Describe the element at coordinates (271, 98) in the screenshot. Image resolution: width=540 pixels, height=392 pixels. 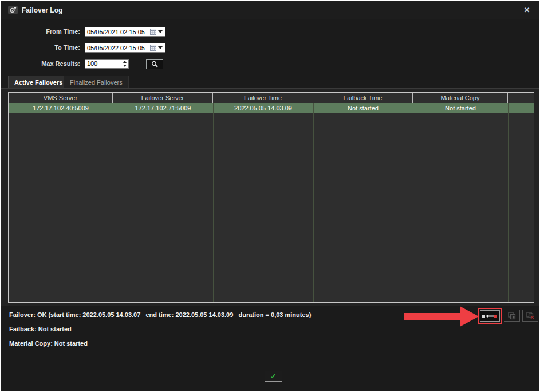
I see `table-header-row: VMS Server Failover Server Failover Time…` at that location.